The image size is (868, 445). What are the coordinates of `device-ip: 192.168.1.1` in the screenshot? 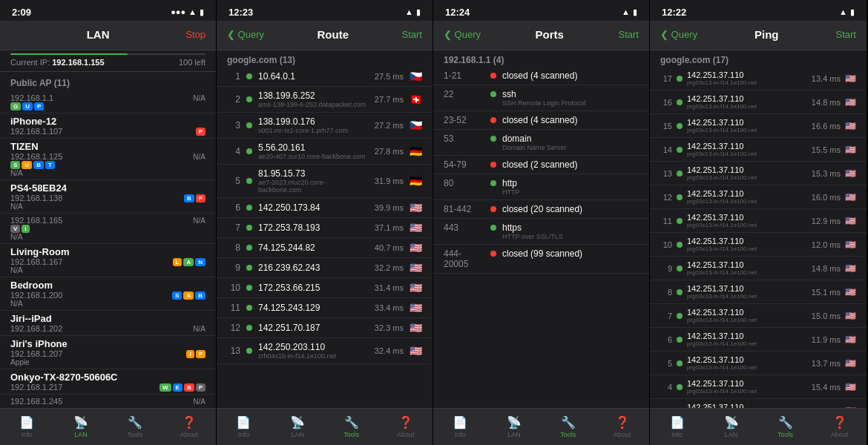 It's located at (32, 98).